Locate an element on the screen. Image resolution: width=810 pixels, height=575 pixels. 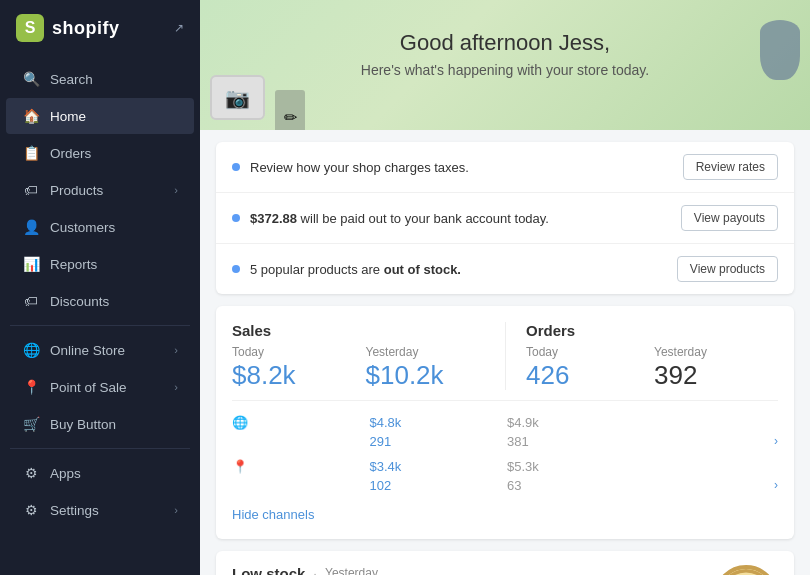
channel1-sales-yesterday: $4.9k is located at coordinates (574, 422).